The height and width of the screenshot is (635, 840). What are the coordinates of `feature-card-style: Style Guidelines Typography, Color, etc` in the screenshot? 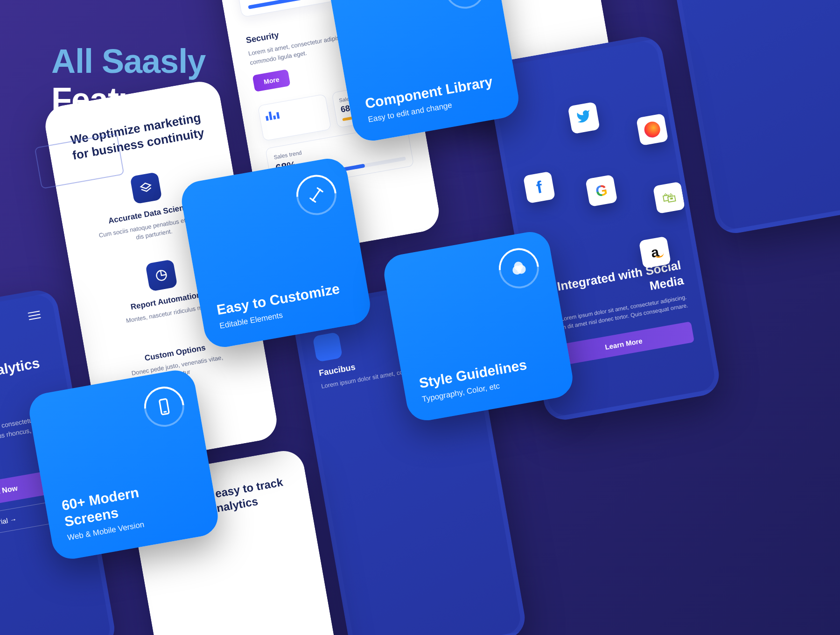 It's located at (479, 326).